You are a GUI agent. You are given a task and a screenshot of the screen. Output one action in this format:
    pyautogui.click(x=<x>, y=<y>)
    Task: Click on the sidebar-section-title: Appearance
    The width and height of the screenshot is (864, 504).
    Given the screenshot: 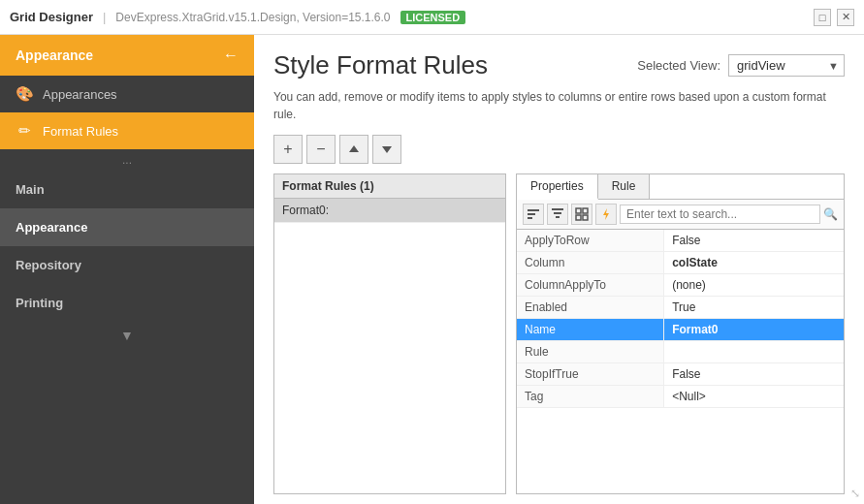 What is the action you would take?
    pyautogui.click(x=54, y=55)
    